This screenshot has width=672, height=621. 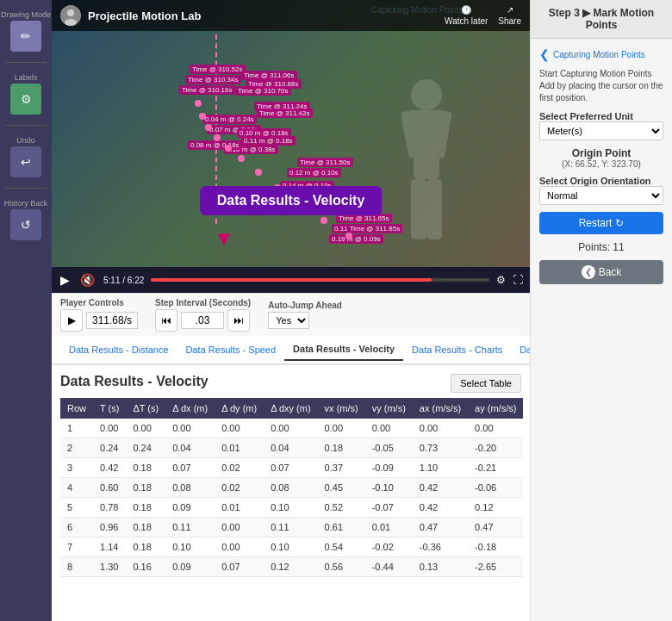 I want to click on velocity-banner: Data Results - Velocity, so click(x=291, y=201).